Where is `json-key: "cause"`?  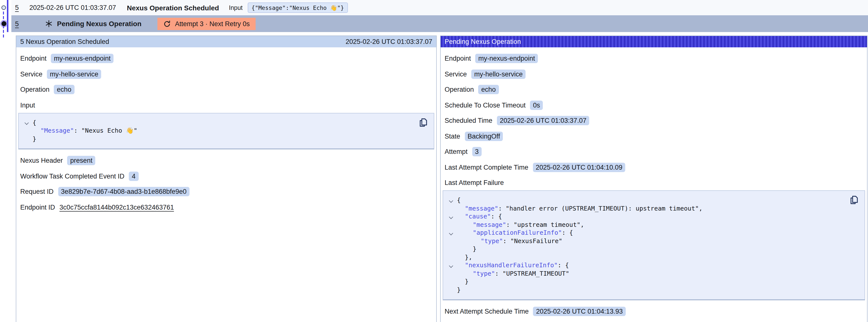 json-key: "cause" is located at coordinates (478, 216).